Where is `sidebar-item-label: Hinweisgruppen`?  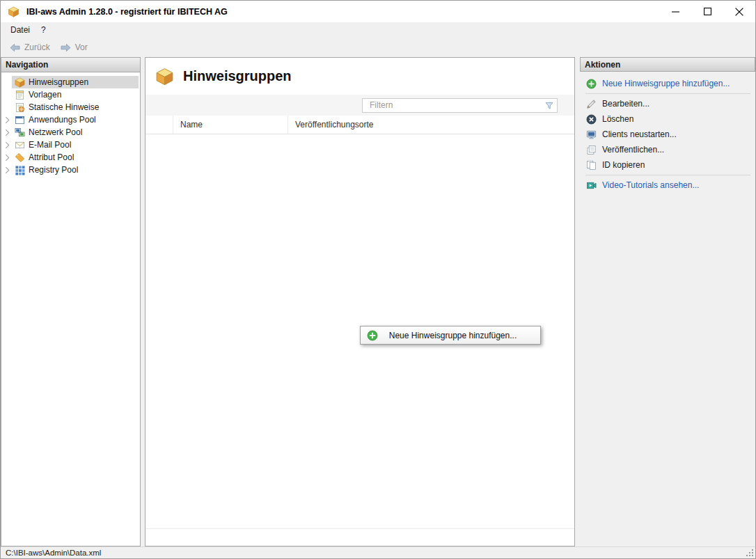
sidebar-item-label: Hinweisgruppen is located at coordinates (58, 82).